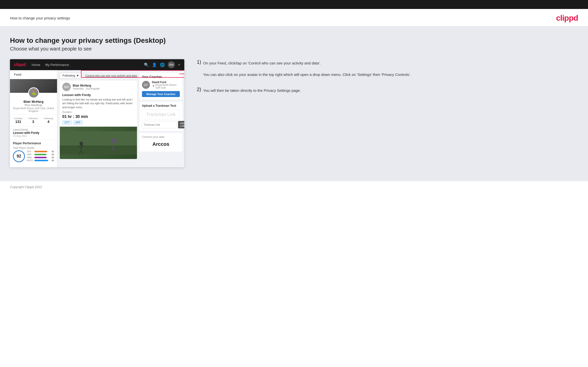 This screenshot has height=367, width=588. What do you see at coordinates (162, 65) in the screenshot?
I see `app-nav-icons: 🔍 👤 🌐 BM ▼` at bounding box center [162, 65].